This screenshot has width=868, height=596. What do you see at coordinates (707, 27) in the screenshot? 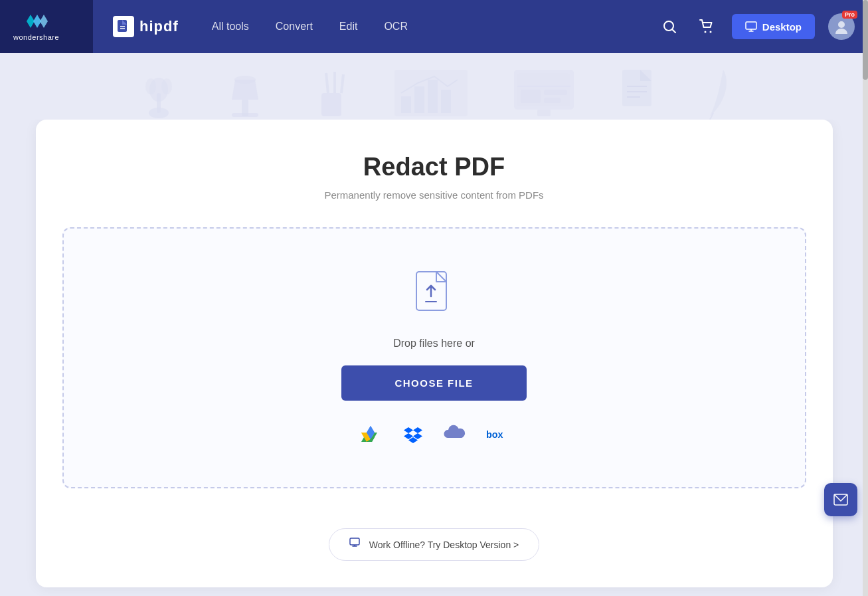
I see `cart-icon` at bounding box center [707, 27].